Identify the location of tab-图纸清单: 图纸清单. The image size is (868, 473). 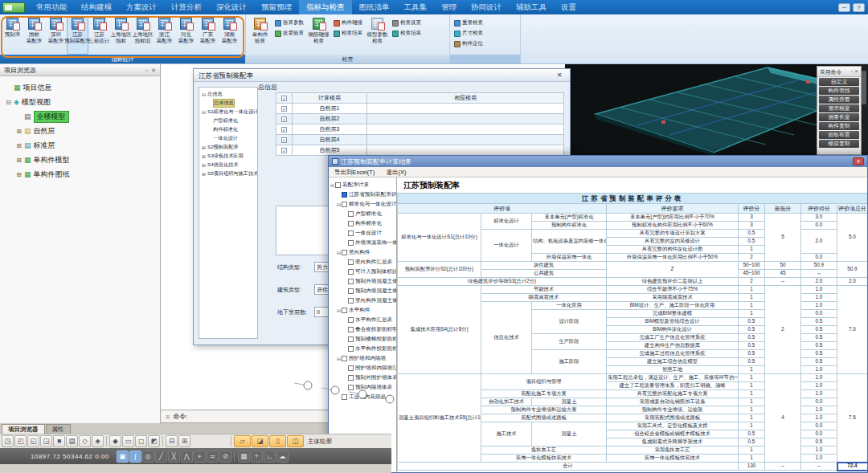
(375, 7).